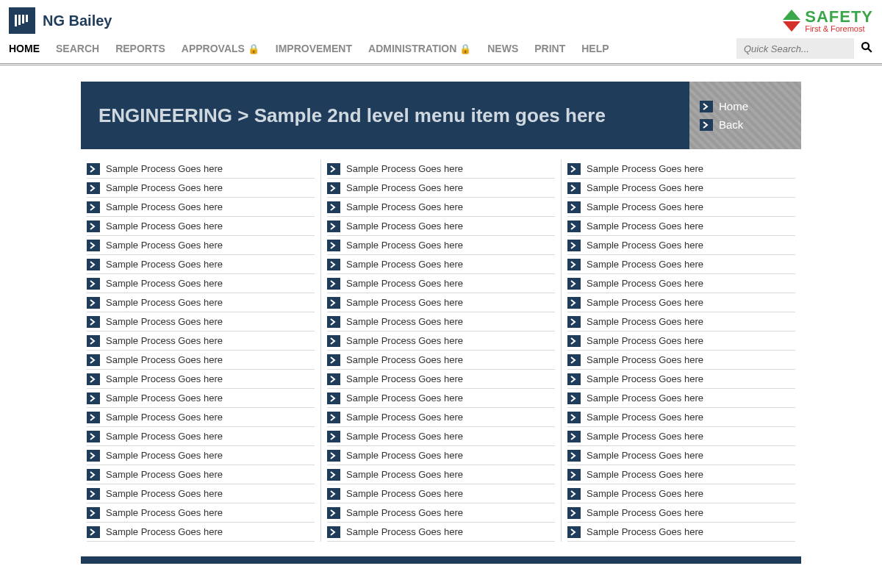 Image resolution: width=882 pixels, height=588 pixels. What do you see at coordinates (750, 125) in the screenshot?
I see `back-link: Back` at bounding box center [750, 125].